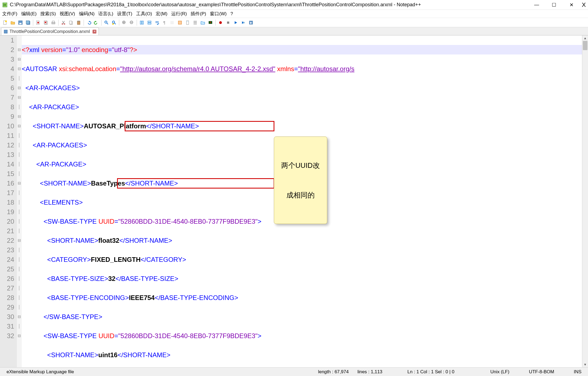 This screenshot has height=376, width=588. What do you see at coordinates (165, 23) in the screenshot?
I see `show-all-chars-icon: ¶` at bounding box center [165, 23].